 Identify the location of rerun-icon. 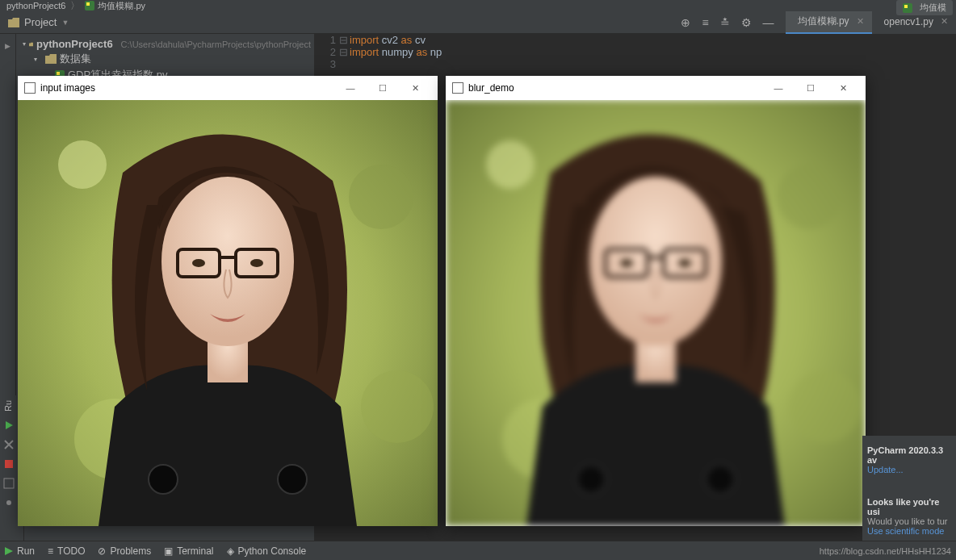
(9, 425).